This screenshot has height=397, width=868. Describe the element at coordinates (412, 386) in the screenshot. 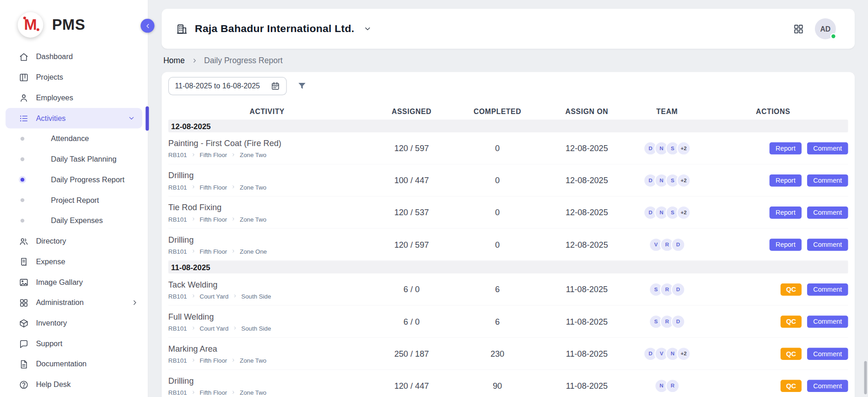

I see `assigned-value: 120 / 447` at that location.